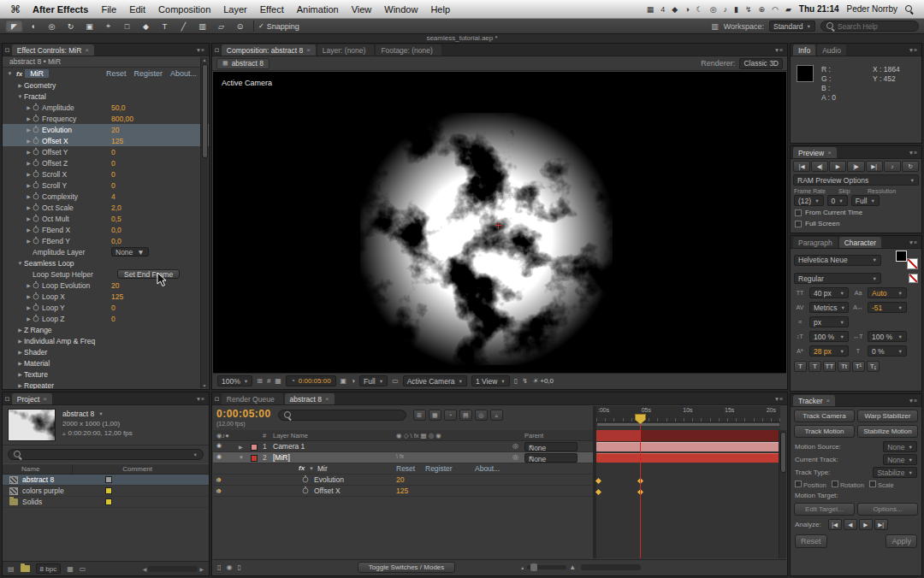 The width and height of the screenshot is (924, 578). Describe the element at coordinates (234, 381) in the screenshot. I see `magnification-dropdown: 100%▼` at that location.